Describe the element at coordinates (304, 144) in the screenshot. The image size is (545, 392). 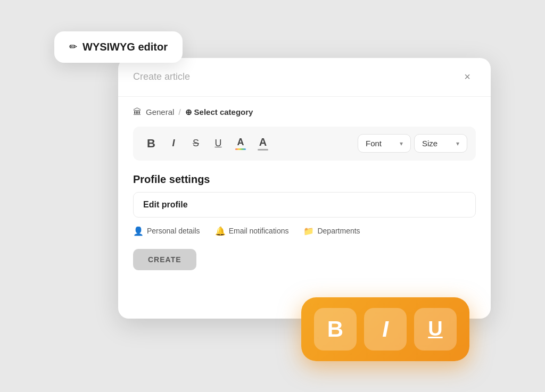
I see `formatting-toolbar: B I S U A A Fo` at that location.